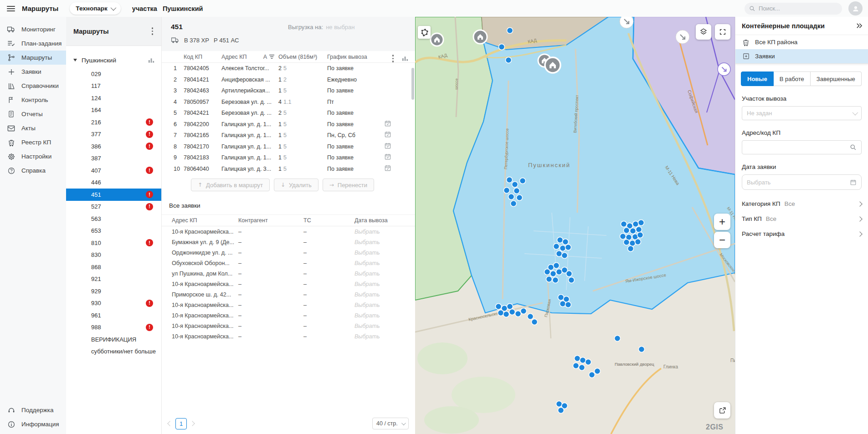 The height and width of the screenshot is (434, 868). What do you see at coordinates (413, 84) in the screenshot?
I see `scrollbar-thumb` at bounding box center [413, 84].